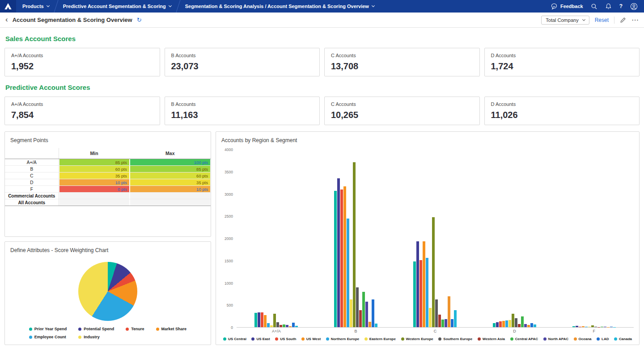 The height and width of the screenshot is (362, 644). I want to click on more-options-button: ⋯, so click(635, 20).